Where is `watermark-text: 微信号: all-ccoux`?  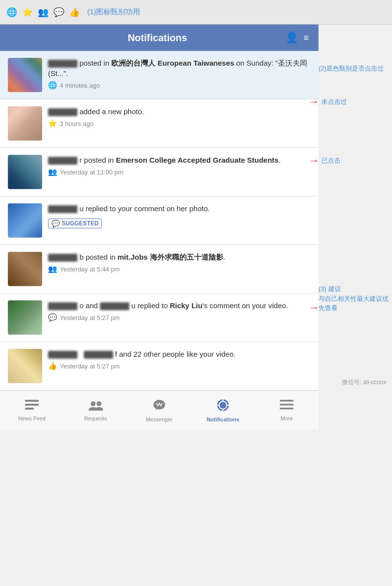
watermark-text: 微信号: all-ccoux is located at coordinates (364, 382).